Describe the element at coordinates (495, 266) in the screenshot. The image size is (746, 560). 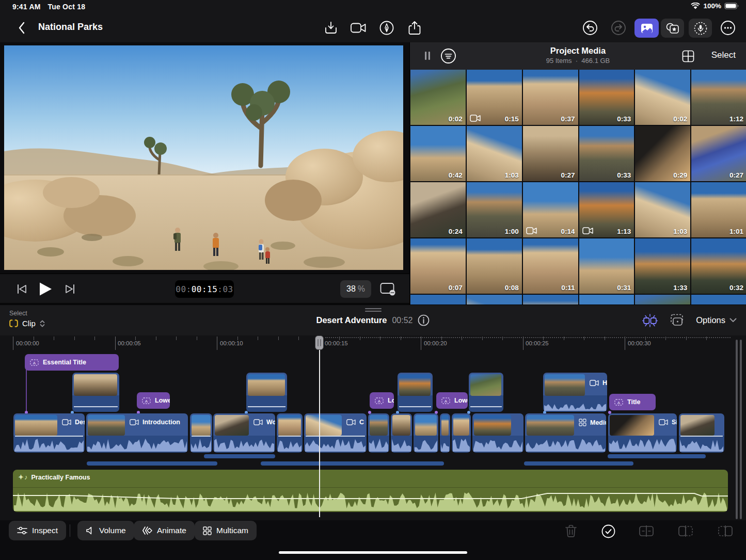
I see `media-thumbnail: 0:08` at that location.